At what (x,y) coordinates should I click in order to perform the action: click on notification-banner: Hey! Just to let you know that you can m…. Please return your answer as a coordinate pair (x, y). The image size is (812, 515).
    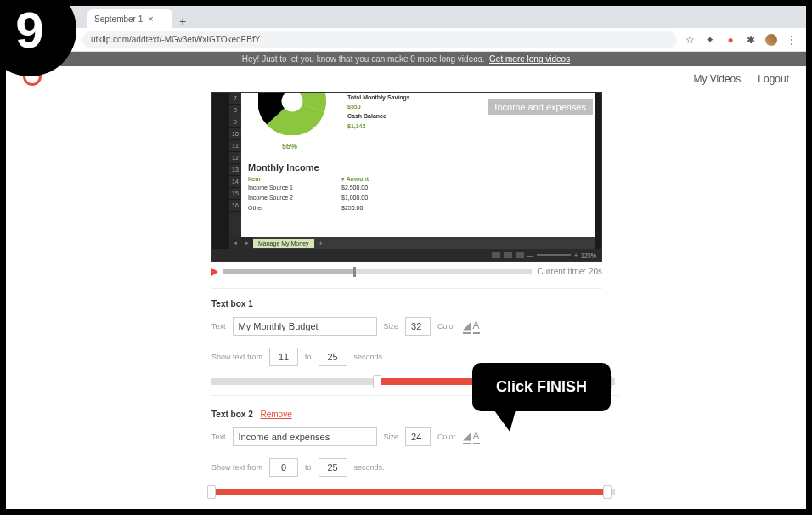
    Looking at the image, I should click on (406, 59).